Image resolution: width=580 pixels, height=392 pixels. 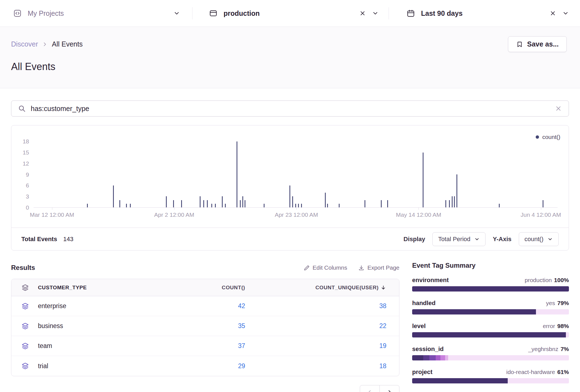 What do you see at coordinates (361, 268) in the screenshot?
I see `download-icon` at bounding box center [361, 268].